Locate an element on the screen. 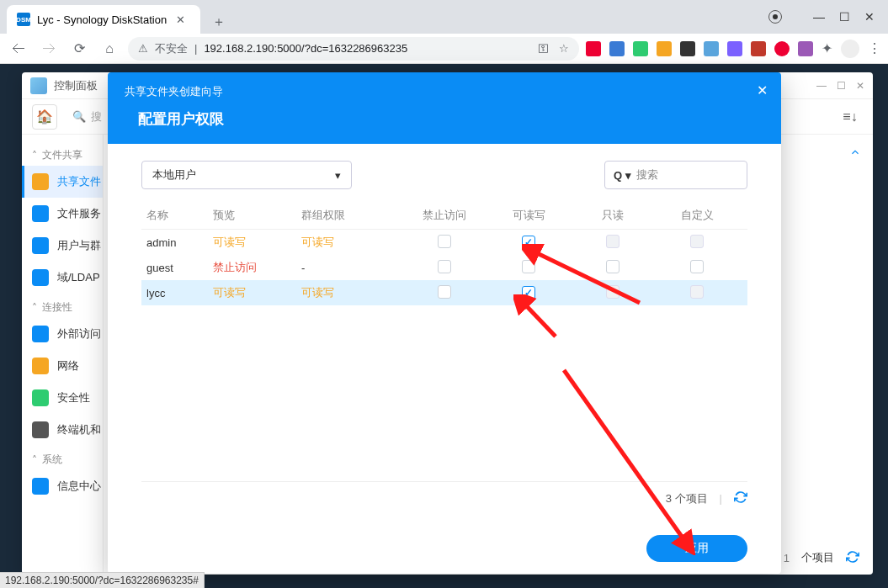 The height and width of the screenshot is (588, 888). insecure-icon: ⚠ is located at coordinates (143, 49).